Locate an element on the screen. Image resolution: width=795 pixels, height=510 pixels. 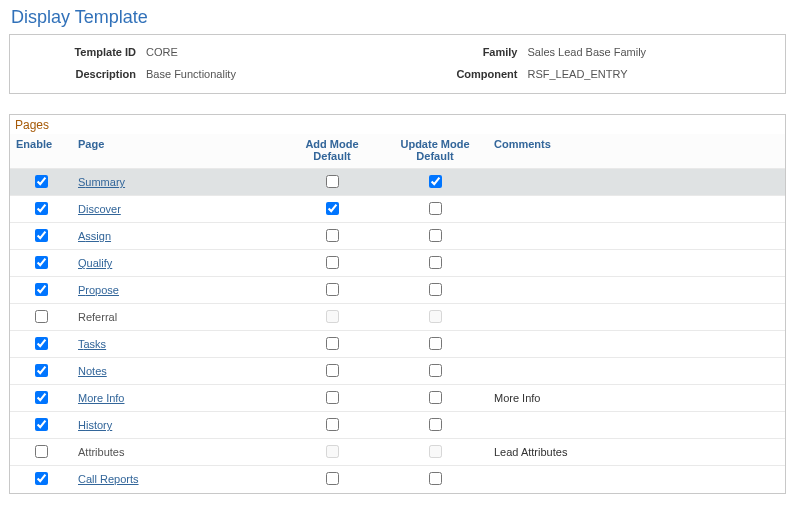
table-row: Assign is located at coordinates (398, 236).